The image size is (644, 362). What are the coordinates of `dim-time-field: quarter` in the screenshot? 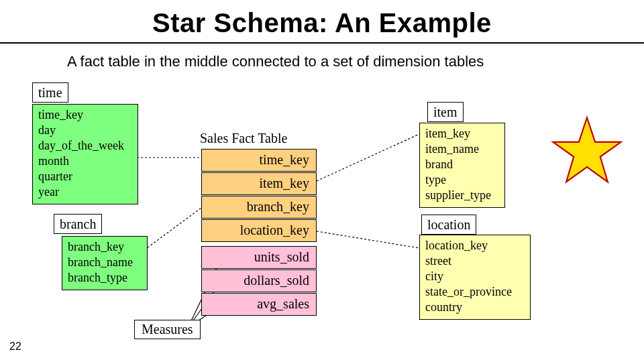 It's located at (85, 177).